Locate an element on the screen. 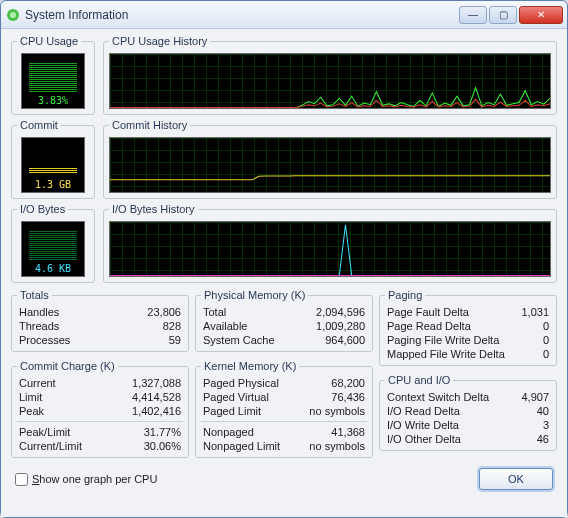 This screenshot has width=568, height=518. commit-history-legend: Commit History is located at coordinates (150, 125).